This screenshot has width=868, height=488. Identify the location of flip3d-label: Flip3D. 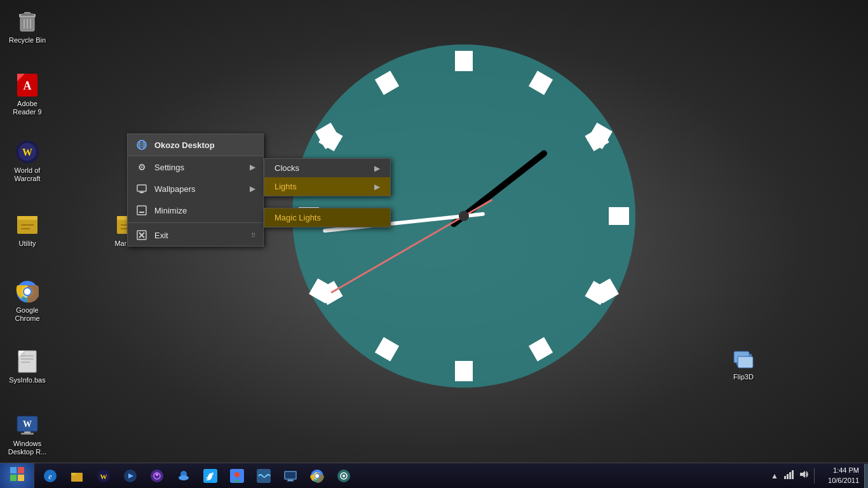
(743, 377).